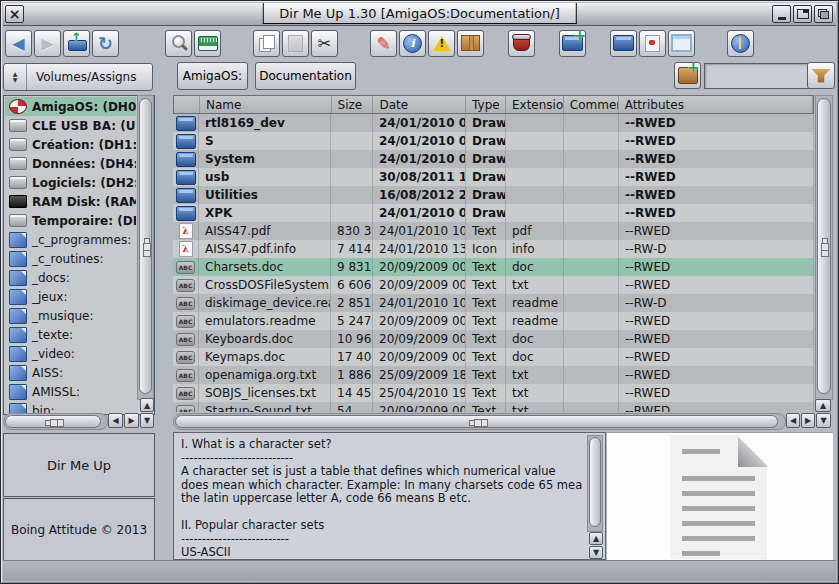 This screenshot has width=839, height=584. I want to click on table-vscroll-thumb, so click(824, 246).